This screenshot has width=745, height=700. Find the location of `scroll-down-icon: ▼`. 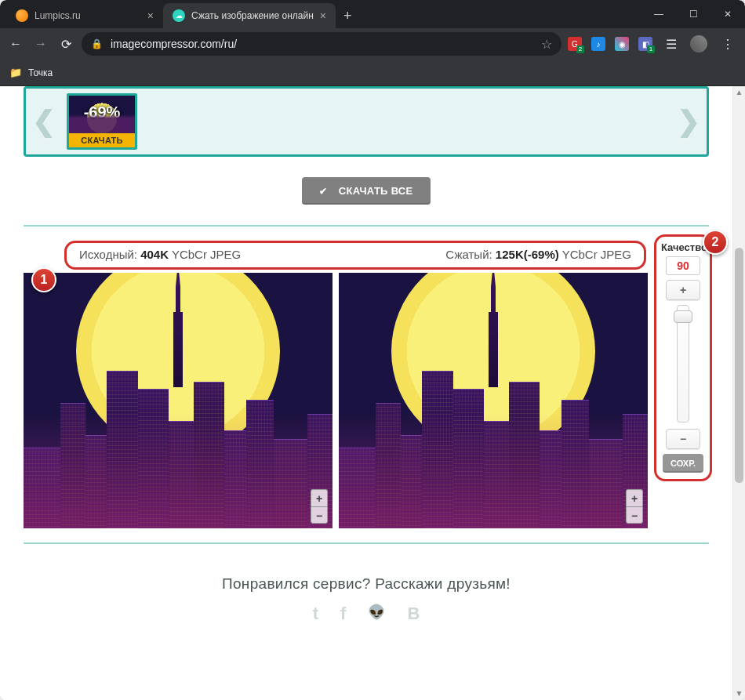

scroll-down-icon: ▼ is located at coordinates (739, 694).